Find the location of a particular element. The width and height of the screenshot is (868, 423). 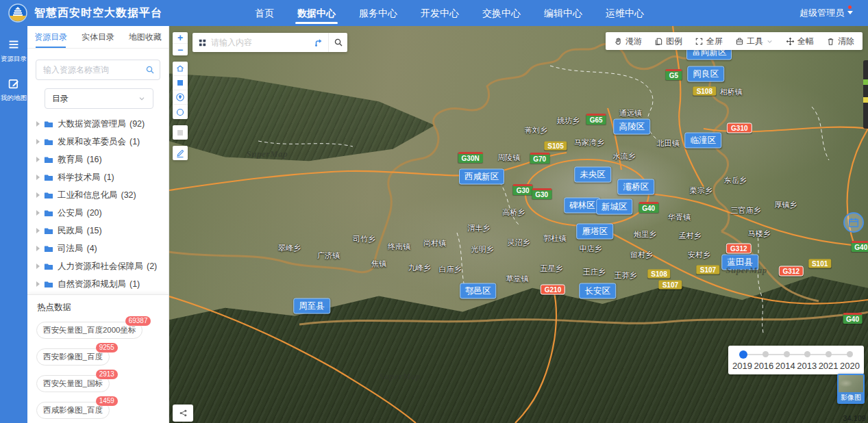

route-button is located at coordinates (319, 42).